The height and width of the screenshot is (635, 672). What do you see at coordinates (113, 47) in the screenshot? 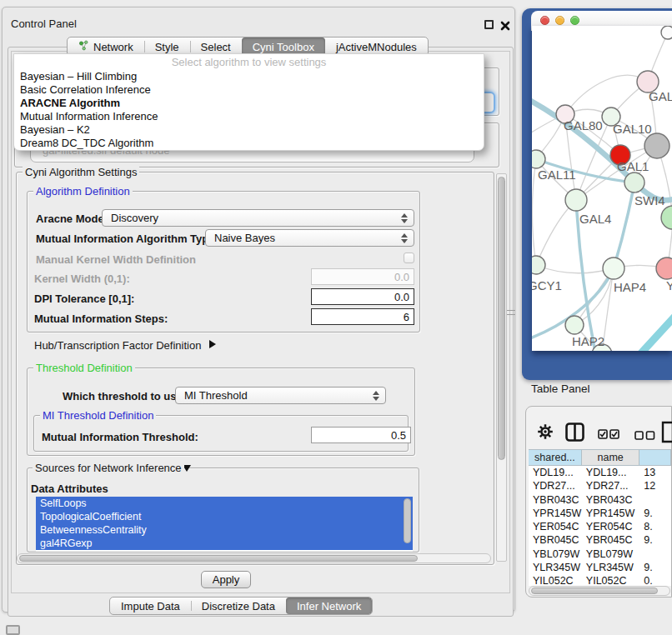
I see `tab-label: Network` at bounding box center [113, 47].